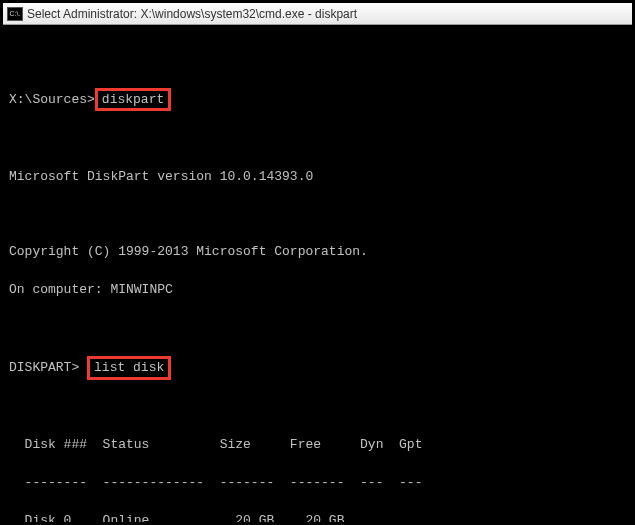 This screenshot has width=635, height=525. Describe the element at coordinates (44, 368) in the screenshot. I see `diskpart-prompt: DISKPART>` at that location.